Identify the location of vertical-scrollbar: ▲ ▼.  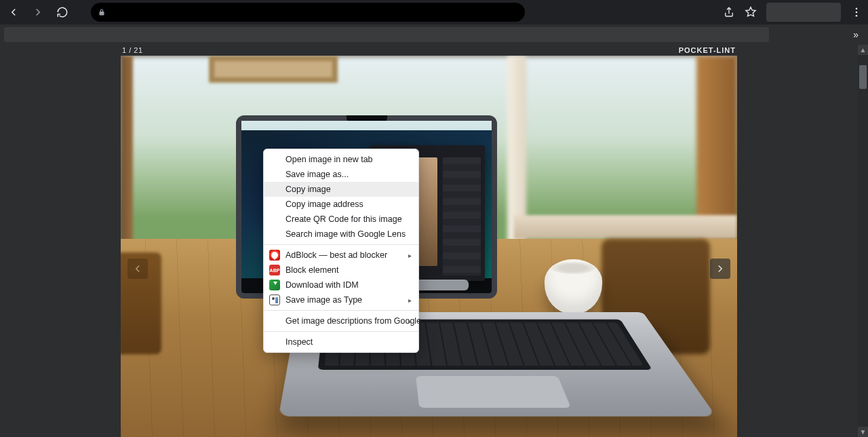
(863, 241).